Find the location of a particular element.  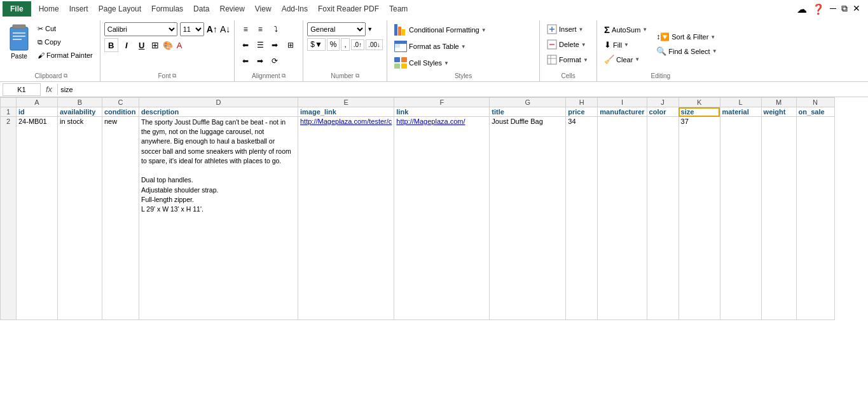

cell-J2 is located at coordinates (663, 219).